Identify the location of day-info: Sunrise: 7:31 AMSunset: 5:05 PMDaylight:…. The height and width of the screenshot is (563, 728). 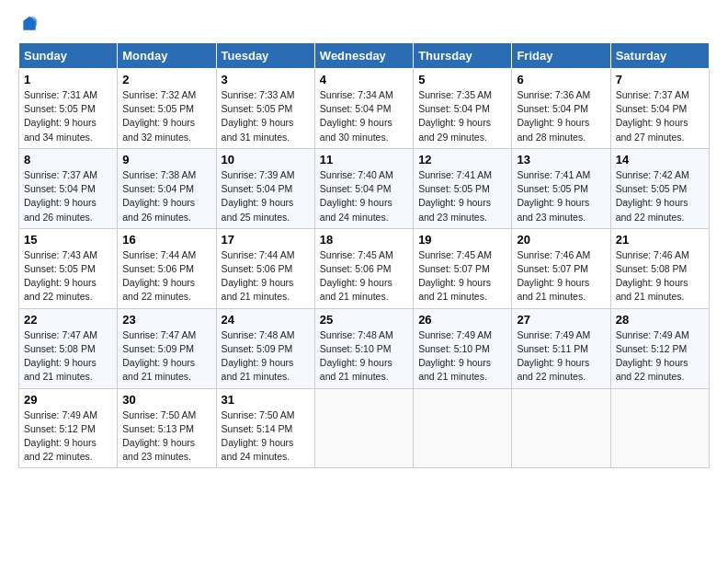
(68, 116).